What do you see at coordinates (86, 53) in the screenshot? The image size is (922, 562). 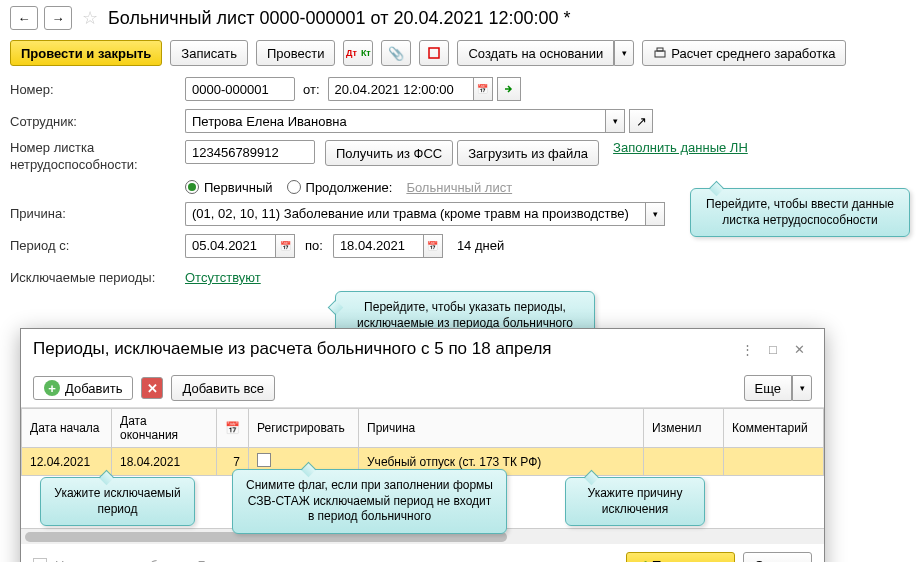 I see `post-close-button: Провести и закрыть` at bounding box center [86, 53].